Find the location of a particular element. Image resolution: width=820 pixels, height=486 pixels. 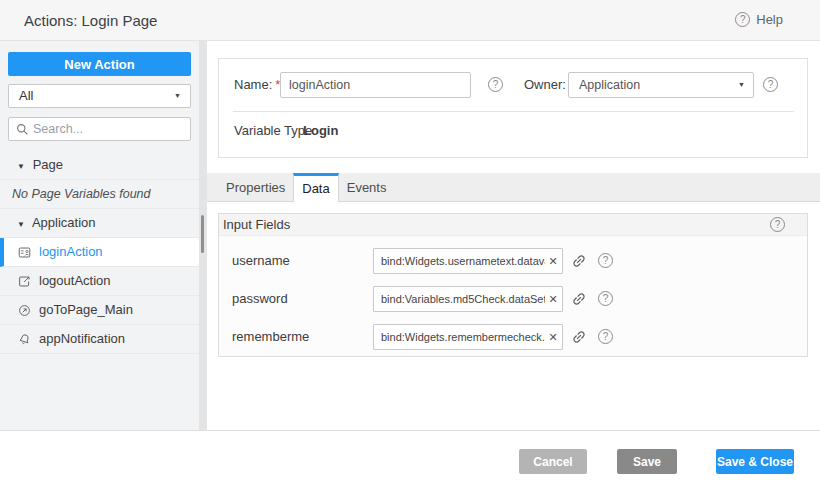

tree-item-loginaction: loginAction is located at coordinates (100, 252).